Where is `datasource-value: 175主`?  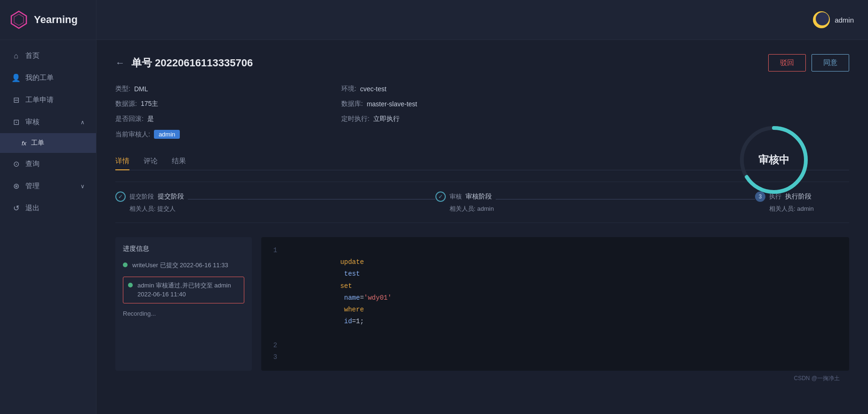 datasource-value: 175主 is located at coordinates (150, 104).